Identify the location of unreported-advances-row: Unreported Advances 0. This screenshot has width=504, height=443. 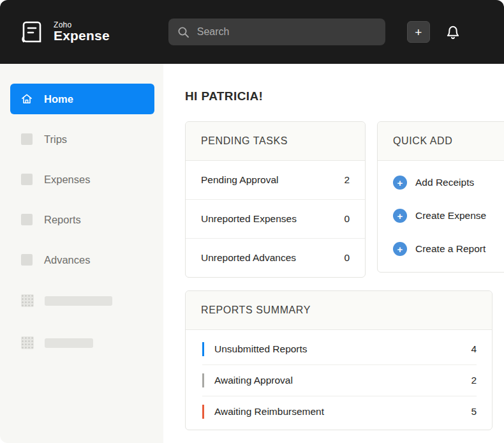
(276, 258).